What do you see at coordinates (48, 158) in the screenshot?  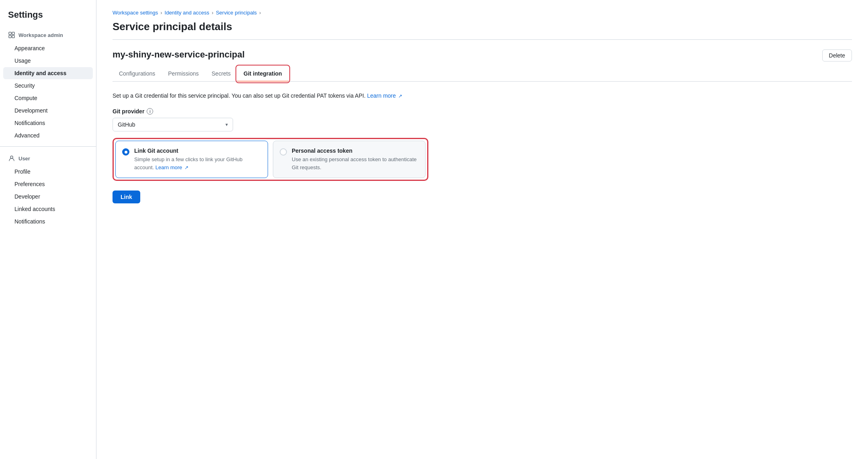 I see `user-section: User` at bounding box center [48, 158].